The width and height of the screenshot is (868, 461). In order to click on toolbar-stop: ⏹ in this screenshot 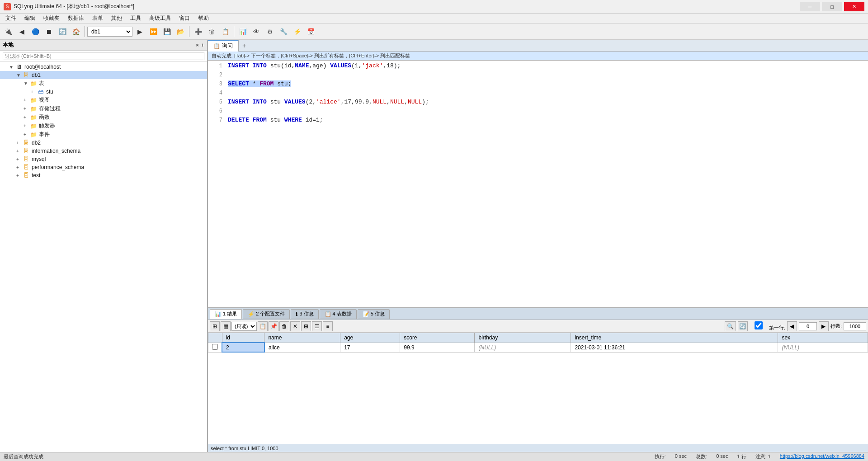, I will do `click(49, 32)`.